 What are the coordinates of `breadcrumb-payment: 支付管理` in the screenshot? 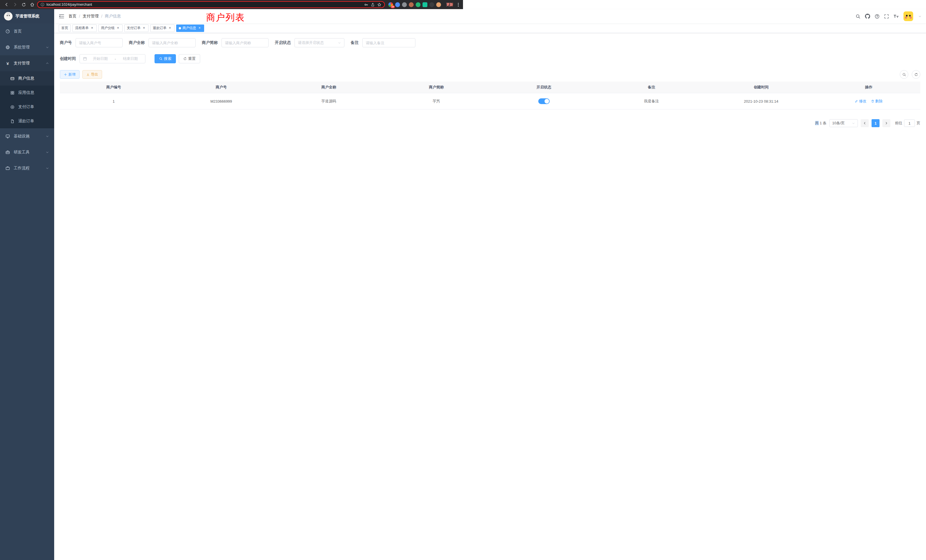 It's located at (91, 16).